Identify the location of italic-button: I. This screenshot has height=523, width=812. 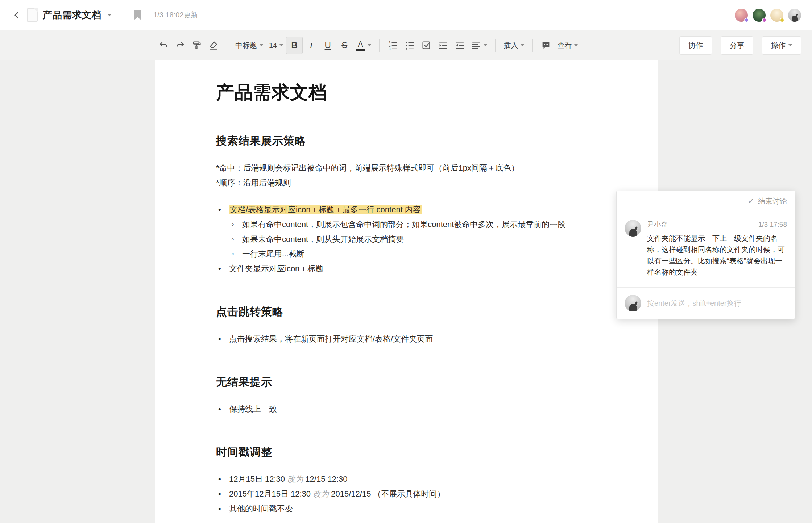
(311, 45).